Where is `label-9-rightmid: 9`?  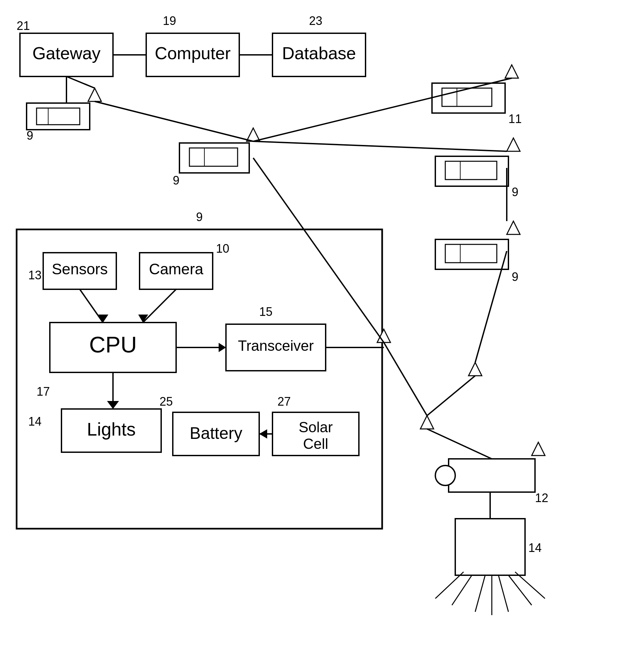
label-9-rightmid: 9 is located at coordinates (515, 192).